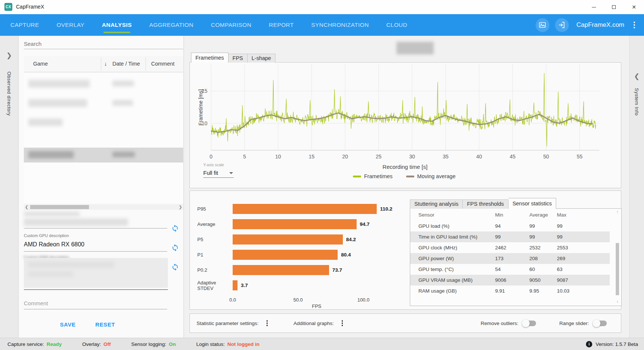  What do you see at coordinates (261, 58) in the screenshot?
I see `tab-l-shape: L-shape` at bounding box center [261, 58].